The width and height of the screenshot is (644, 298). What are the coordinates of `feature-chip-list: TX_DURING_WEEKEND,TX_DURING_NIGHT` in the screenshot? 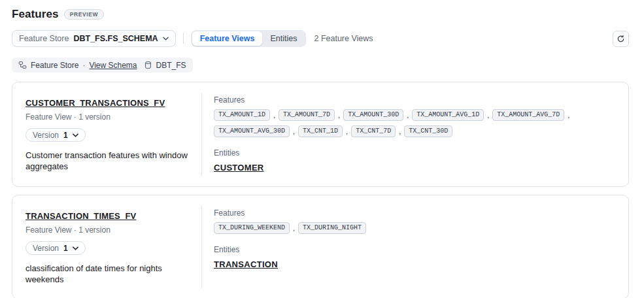 It's located at (413, 228).